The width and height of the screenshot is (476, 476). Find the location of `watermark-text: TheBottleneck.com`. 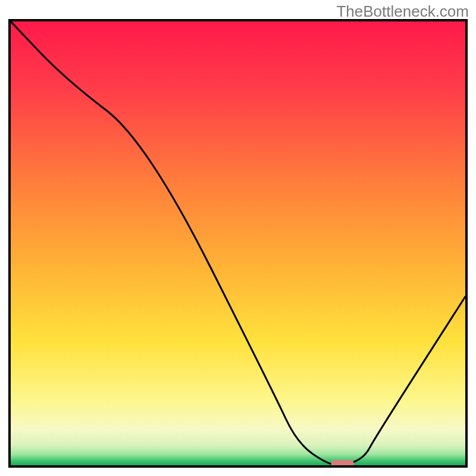

watermark-text: TheBottleneck.com is located at coordinates (402, 12).